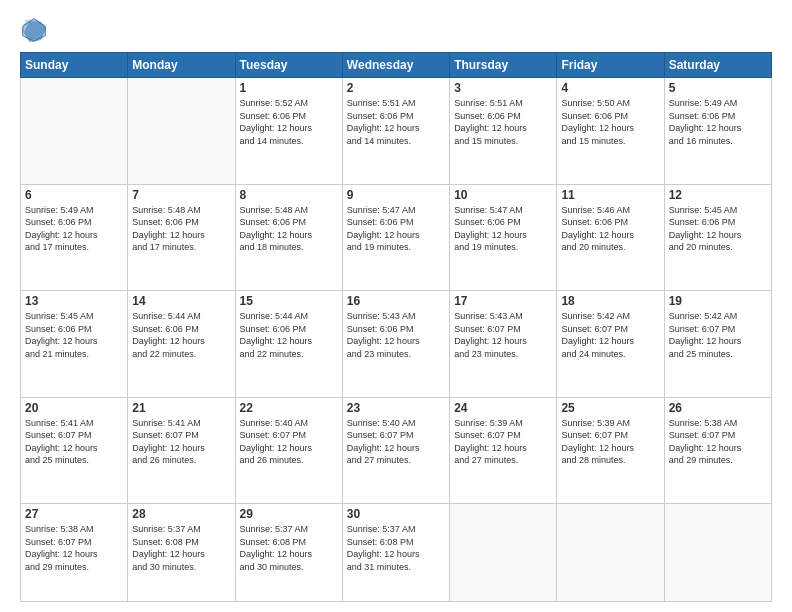  What do you see at coordinates (396, 514) in the screenshot?
I see `day-number: 30` at bounding box center [396, 514].